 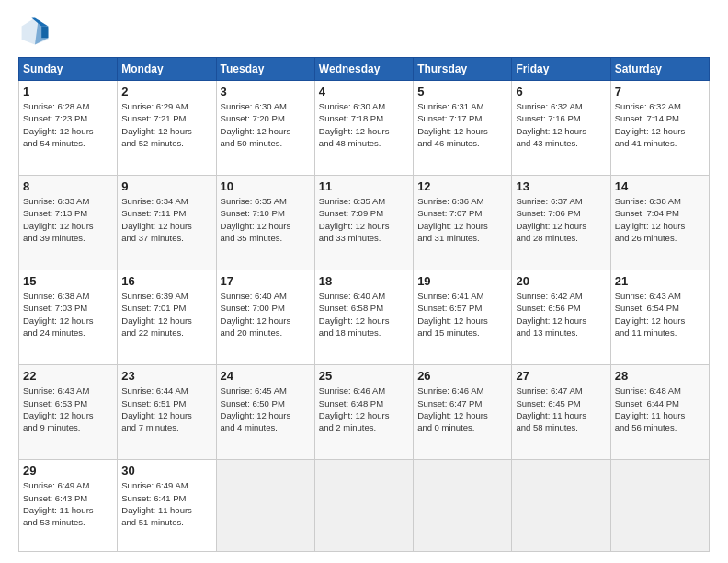 What do you see at coordinates (166, 408) in the screenshot?
I see `day-info: Sunrise: 6:44 AM Sunset: 6:51 PM Dayligh…` at bounding box center [166, 408].